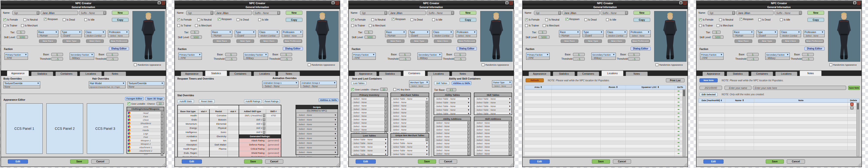 Image resolution: width=868 pixels, height=168 pixels. What do you see at coordinates (369, 139) in the screenshot?
I see `loot-table-dropdown: - Select Table - None▼` at bounding box center [369, 139].